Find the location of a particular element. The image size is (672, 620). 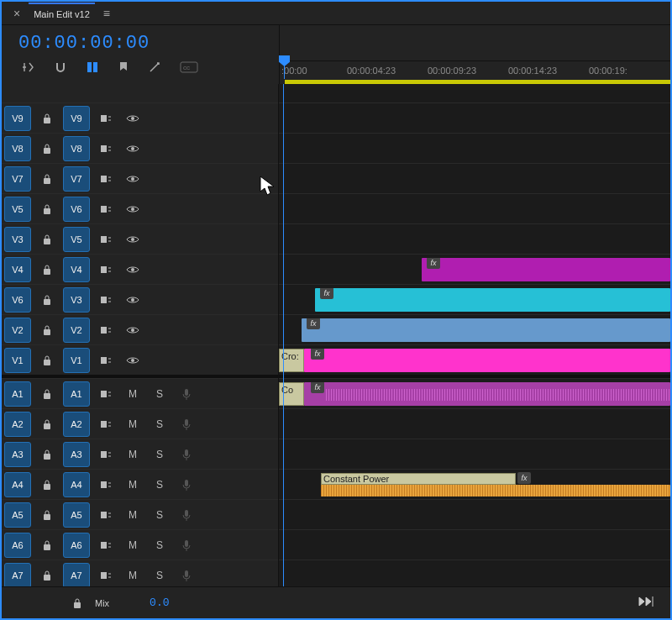

close-panel-icon: × is located at coordinates (17, 13).